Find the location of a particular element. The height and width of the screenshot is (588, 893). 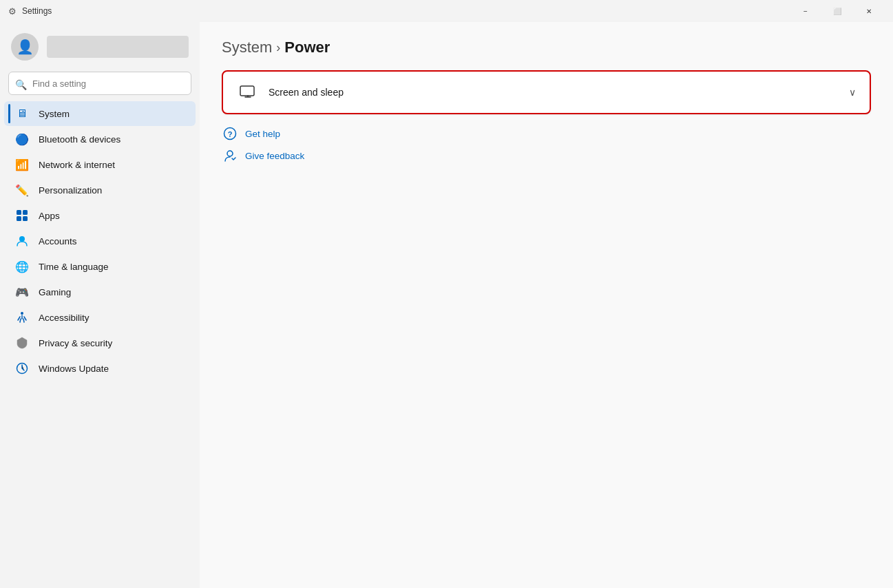

give-feedback-icon is located at coordinates (230, 156).